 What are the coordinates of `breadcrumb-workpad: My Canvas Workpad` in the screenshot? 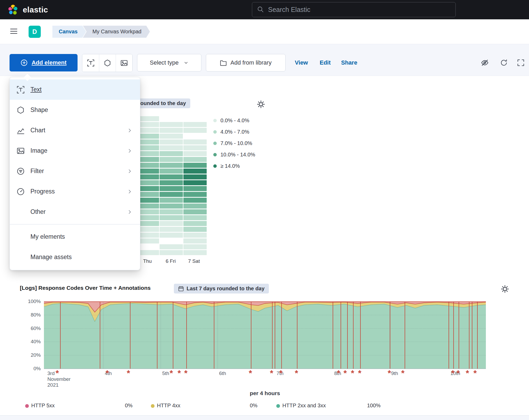 It's located at (116, 32).